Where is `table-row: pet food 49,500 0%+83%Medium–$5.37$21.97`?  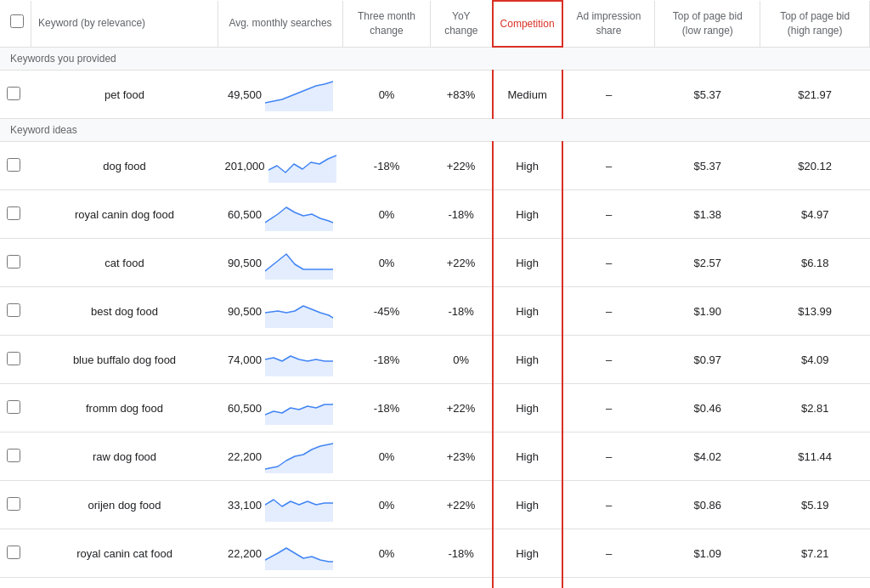
table-row: pet food 49,500 0%+83%Medium–$5.37$21.97 is located at coordinates (435, 95).